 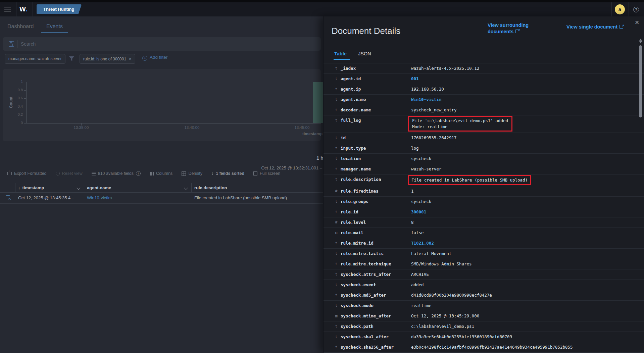 What do you see at coordinates (517, 32) in the screenshot?
I see `external-link-icon` at bounding box center [517, 32].